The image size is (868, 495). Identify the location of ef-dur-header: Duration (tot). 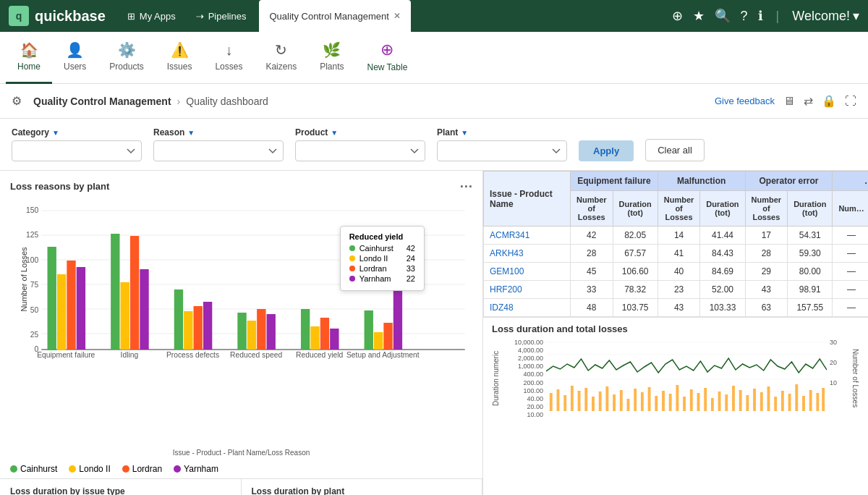
(635, 208).